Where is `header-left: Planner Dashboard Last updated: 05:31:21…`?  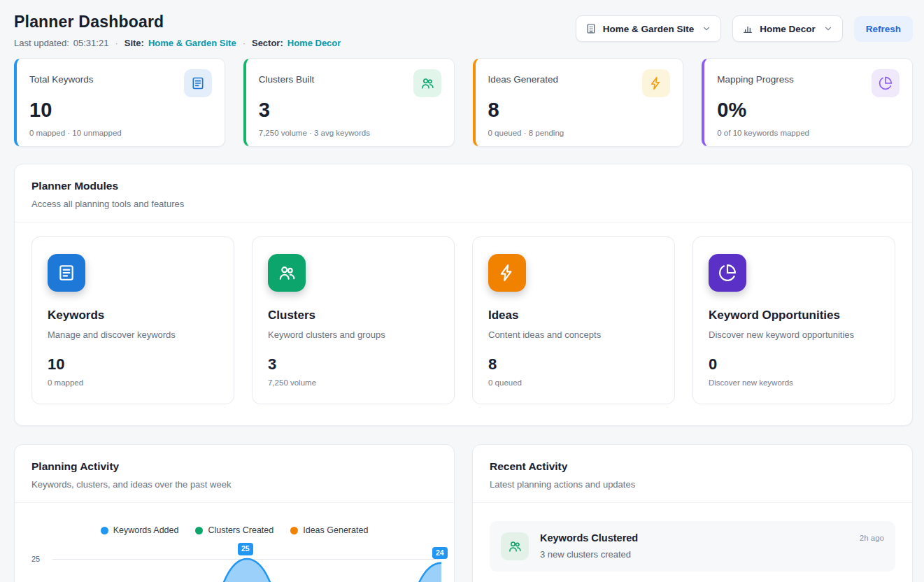 header-left: Planner Dashboard Last updated: 05:31:21… is located at coordinates (178, 31).